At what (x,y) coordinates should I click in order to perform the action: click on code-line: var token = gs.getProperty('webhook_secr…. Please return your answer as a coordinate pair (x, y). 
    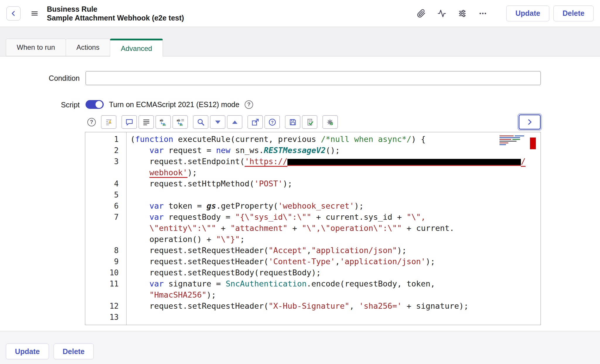
    Looking at the image, I should click on (335, 206).